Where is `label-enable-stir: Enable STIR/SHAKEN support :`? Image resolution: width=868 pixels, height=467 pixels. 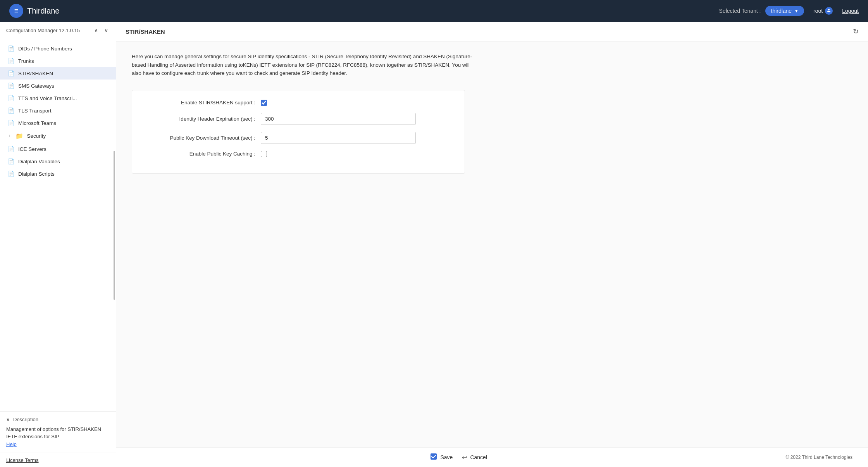
label-enable-stir: Enable STIR/SHAKEN support : is located at coordinates (203, 102).